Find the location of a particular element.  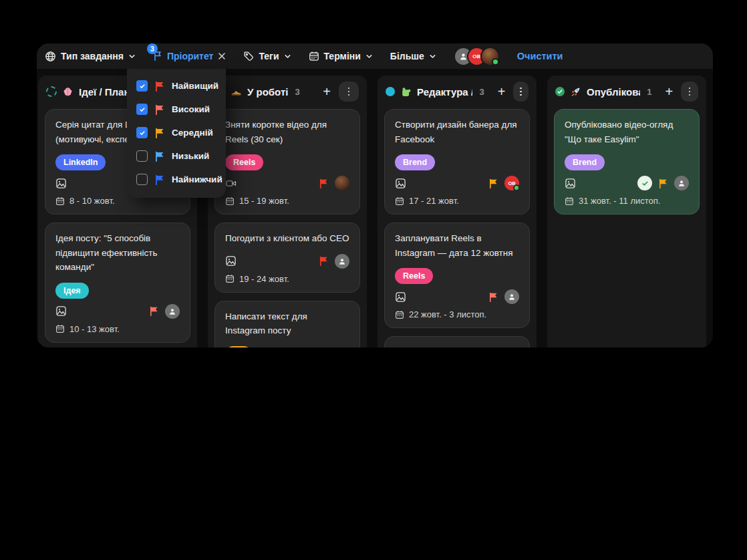

close-icon is located at coordinates (222, 56).